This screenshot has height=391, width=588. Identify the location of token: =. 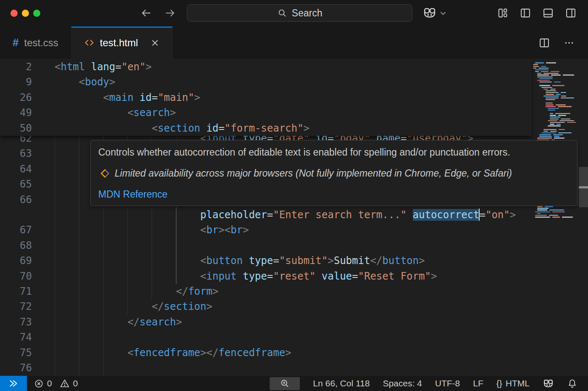
(270, 276).